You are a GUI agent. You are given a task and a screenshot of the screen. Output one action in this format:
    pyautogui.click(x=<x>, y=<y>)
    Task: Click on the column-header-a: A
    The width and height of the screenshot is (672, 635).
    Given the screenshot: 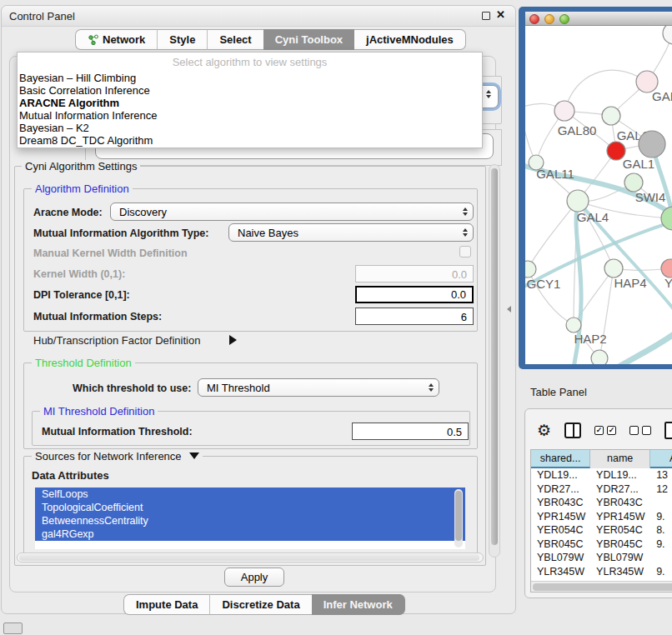 What is the action you would take?
    pyautogui.click(x=661, y=459)
    